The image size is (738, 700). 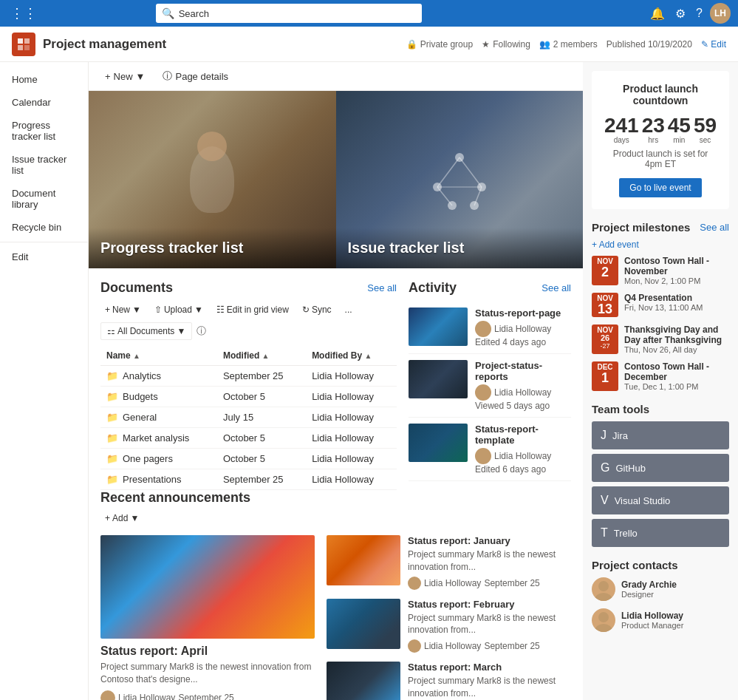 I want to click on activity-item-title: Project-status-reports, so click(x=523, y=371).